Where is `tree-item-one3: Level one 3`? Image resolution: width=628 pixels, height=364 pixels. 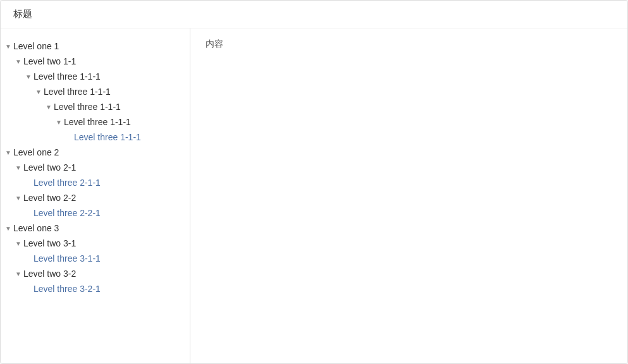 tree-item-one3: Level one 3 is located at coordinates (95, 228).